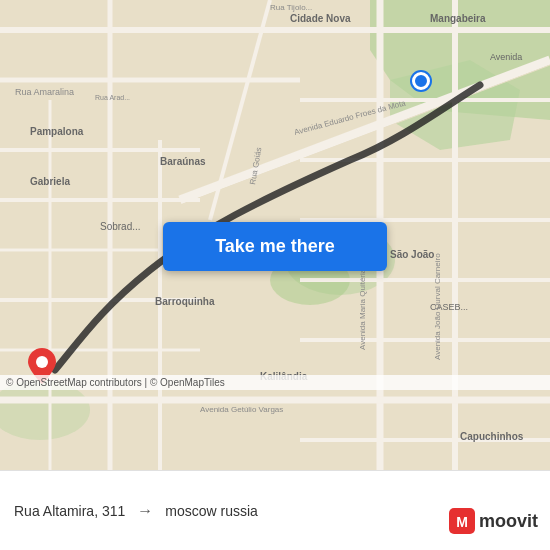 This screenshot has height=550, width=550. Describe the element at coordinates (506, 57) in the screenshot. I see `svg-text: Avenida` at that location.